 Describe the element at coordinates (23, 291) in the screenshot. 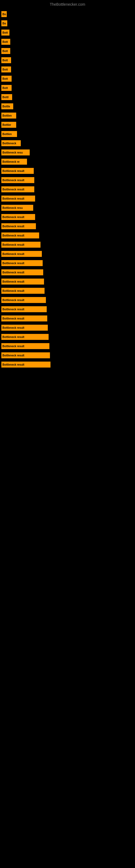

I see `bar-item-30: Bottleneck result` at that location.